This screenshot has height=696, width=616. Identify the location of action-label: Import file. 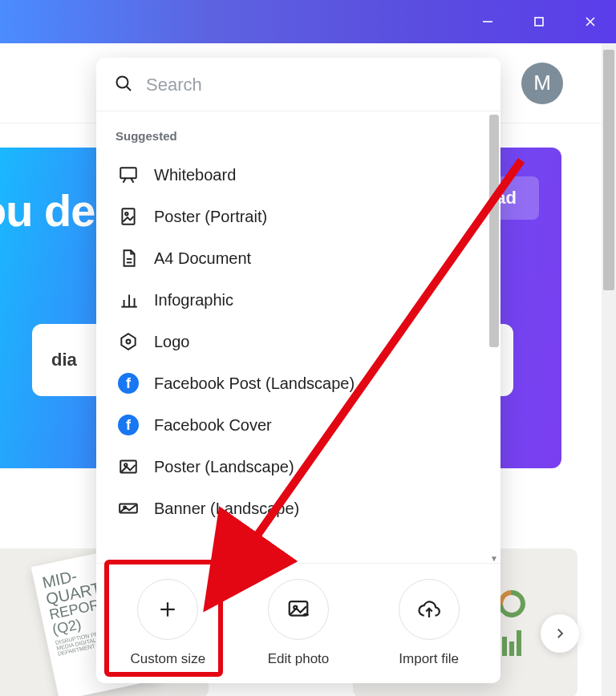
(428, 659).